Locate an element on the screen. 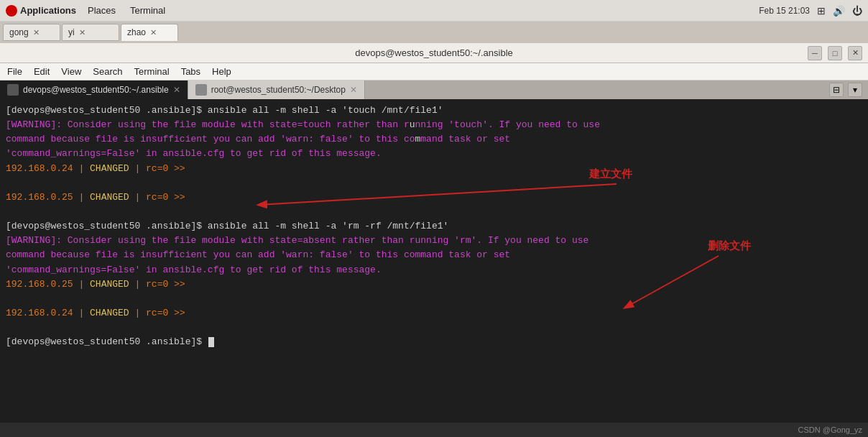 Image resolution: width=868 pixels, height=437 pixels. menu-search: Search is located at coordinates (108, 72).